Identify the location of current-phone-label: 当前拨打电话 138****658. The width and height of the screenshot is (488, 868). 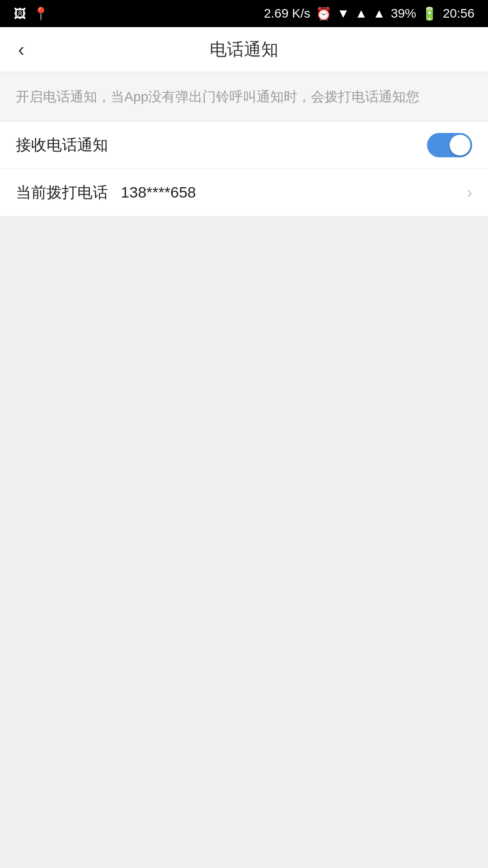
(106, 193).